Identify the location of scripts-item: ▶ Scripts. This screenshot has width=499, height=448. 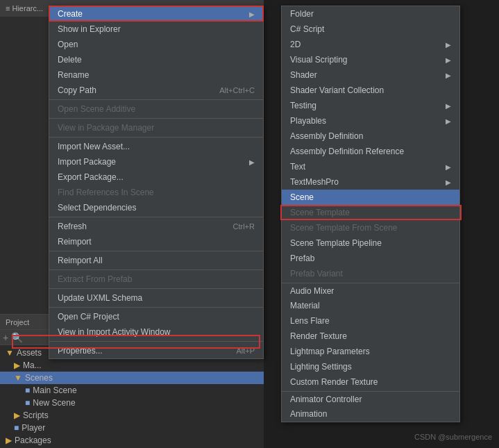
(132, 415).